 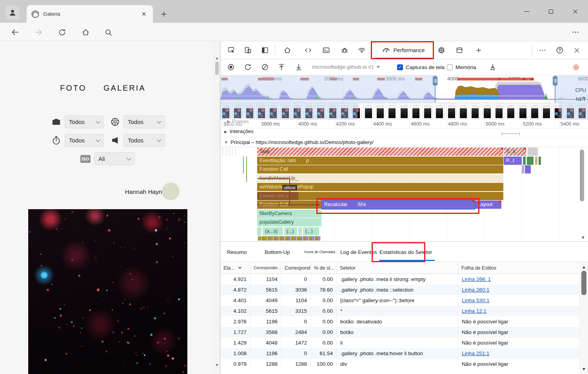 I want to click on screenshots-checkbox: ✓, so click(x=400, y=68).